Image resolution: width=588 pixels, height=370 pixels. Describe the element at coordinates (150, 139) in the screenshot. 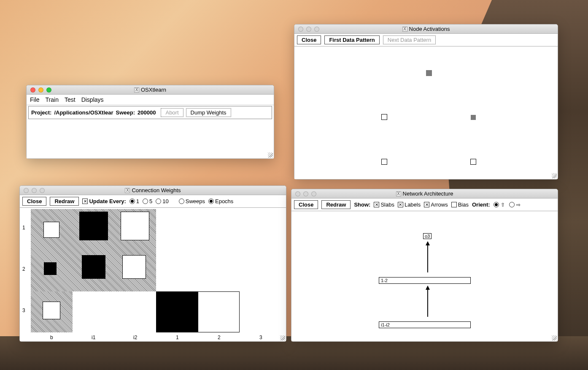

I see `main-content` at that location.